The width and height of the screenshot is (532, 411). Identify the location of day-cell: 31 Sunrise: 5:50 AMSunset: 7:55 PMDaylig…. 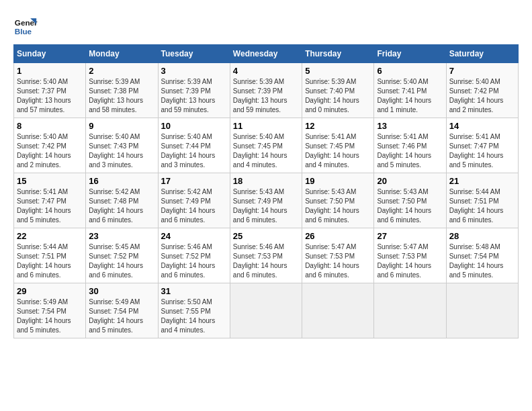
(193, 311).